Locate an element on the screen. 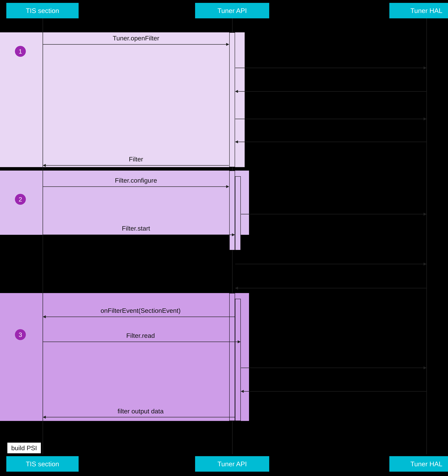  msg-api-hal-1a is located at coordinates (331, 68).